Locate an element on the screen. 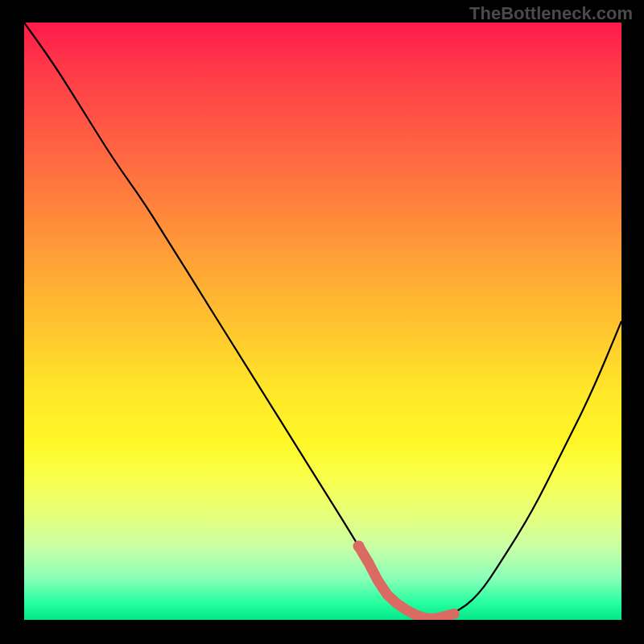  optimal-start-dot is located at coordinates (359, 547).